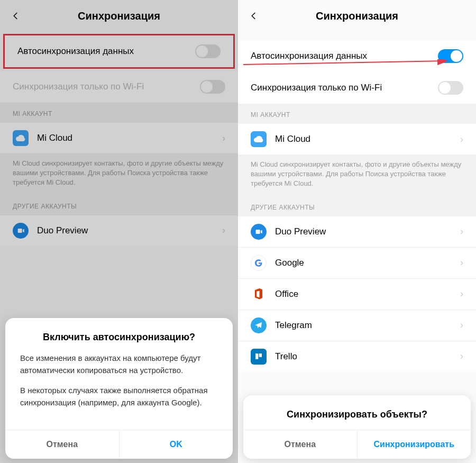  Describe the element at coordinates (357, 413) in the screenshot. I see `dialog-title: Синхронизировать объекты?` at that location.